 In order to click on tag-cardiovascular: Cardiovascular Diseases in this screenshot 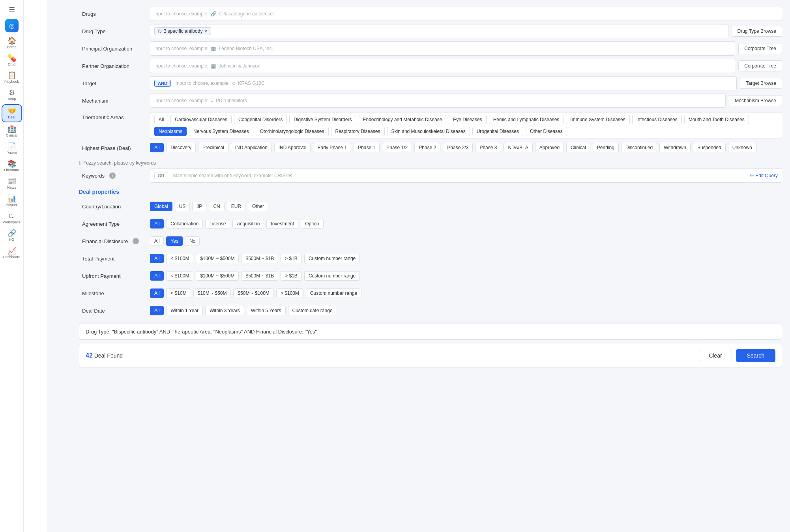, I will do `click(201, 120)`.